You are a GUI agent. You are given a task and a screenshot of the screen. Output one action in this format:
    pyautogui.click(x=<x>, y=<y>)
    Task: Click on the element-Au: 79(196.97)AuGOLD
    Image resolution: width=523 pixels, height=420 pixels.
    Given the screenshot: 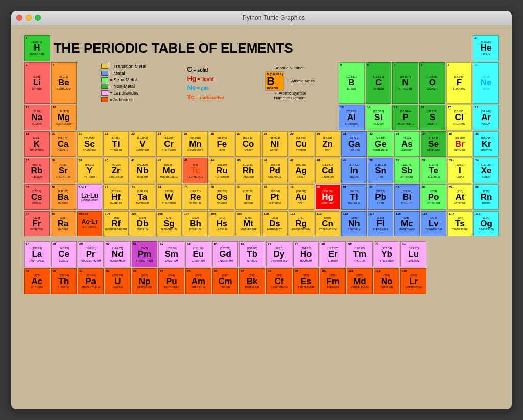 What is the action you would take?
    pyautogui.click(x=301, y=197)
    